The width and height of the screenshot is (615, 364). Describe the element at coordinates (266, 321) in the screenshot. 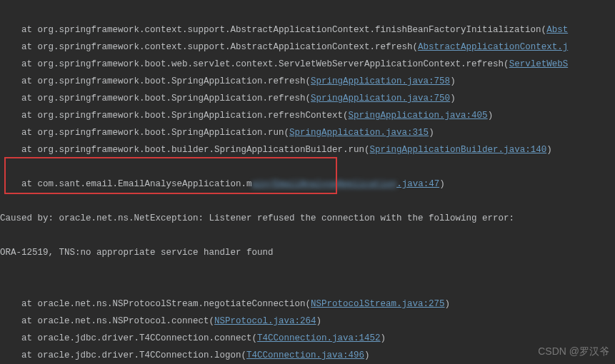

I see `source-link: NSProtocol.java:264` at that location.